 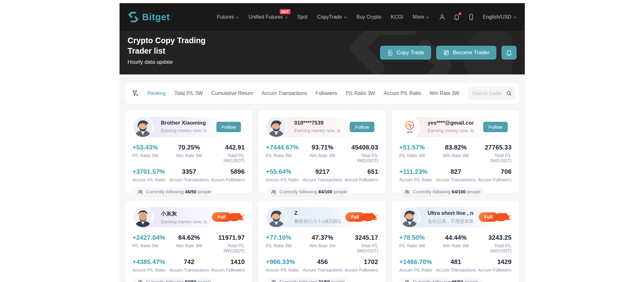 What do you see at coordinates (228, 153) in the screenshot?
I see `stat-total-pl-3w: 442.91Total P/L 3W(USDT)` at bounding box center [228, 153].